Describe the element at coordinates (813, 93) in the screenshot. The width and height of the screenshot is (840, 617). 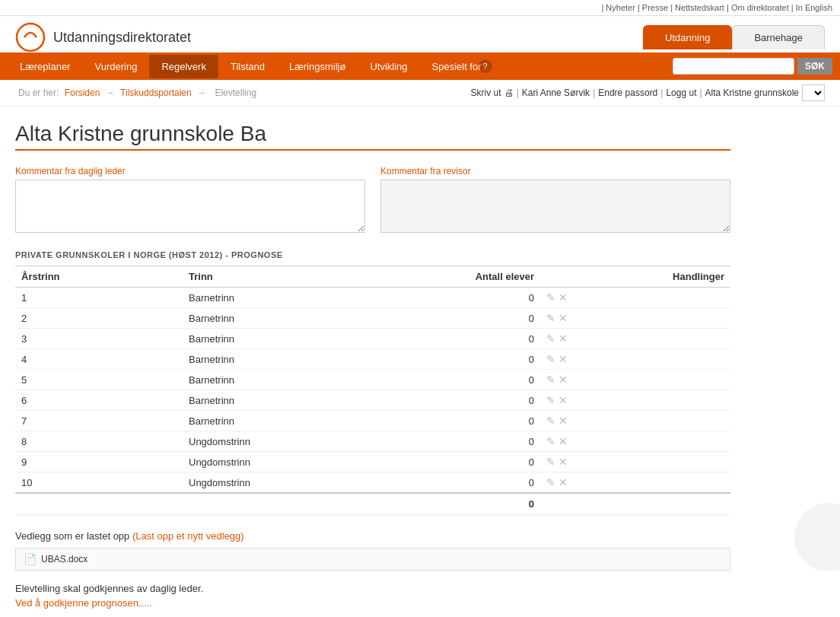
I see `school-select` at that location.